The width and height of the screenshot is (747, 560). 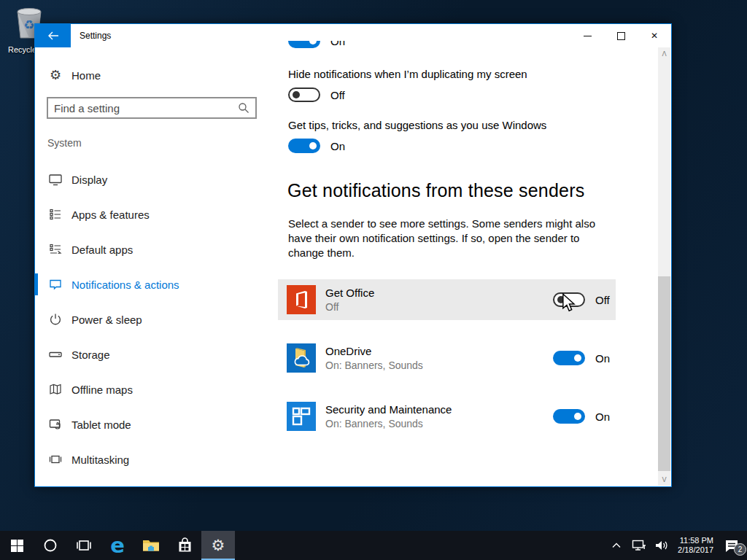 What do you see at coordinates (111, 214) in the screenshot?
I see `sidebar-item-label: Apps & features` at bounding box center [111, 214].